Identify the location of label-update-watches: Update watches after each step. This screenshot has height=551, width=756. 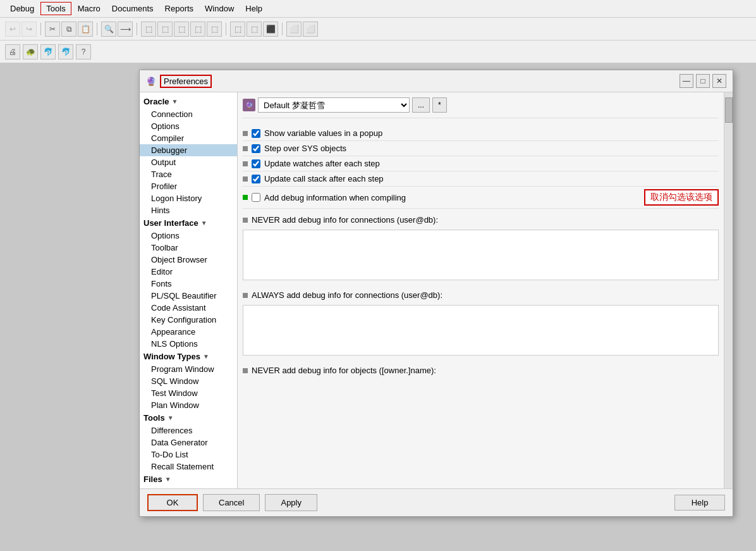
(492, 163).